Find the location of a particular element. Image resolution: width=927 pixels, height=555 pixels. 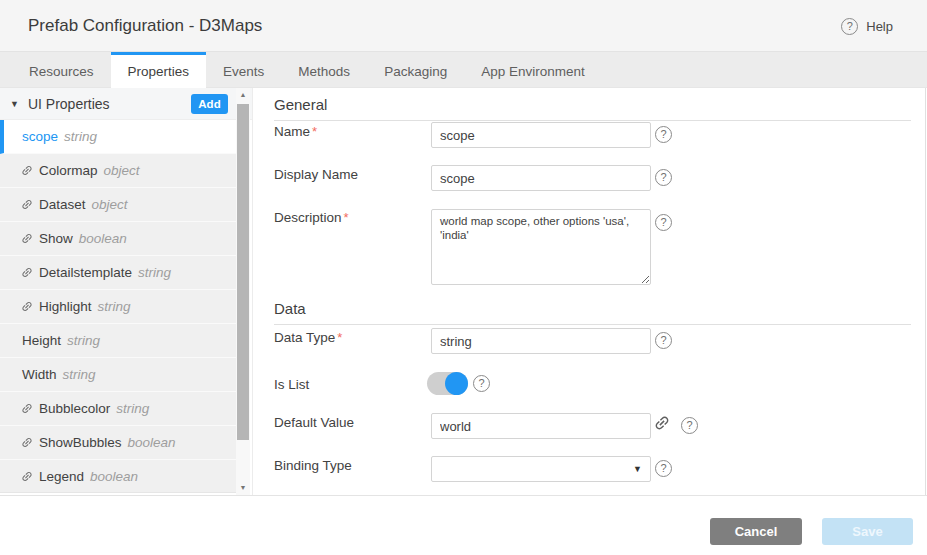

ui-properties-header: ▼ UI Properties Add is located at coordinates (126, 104).